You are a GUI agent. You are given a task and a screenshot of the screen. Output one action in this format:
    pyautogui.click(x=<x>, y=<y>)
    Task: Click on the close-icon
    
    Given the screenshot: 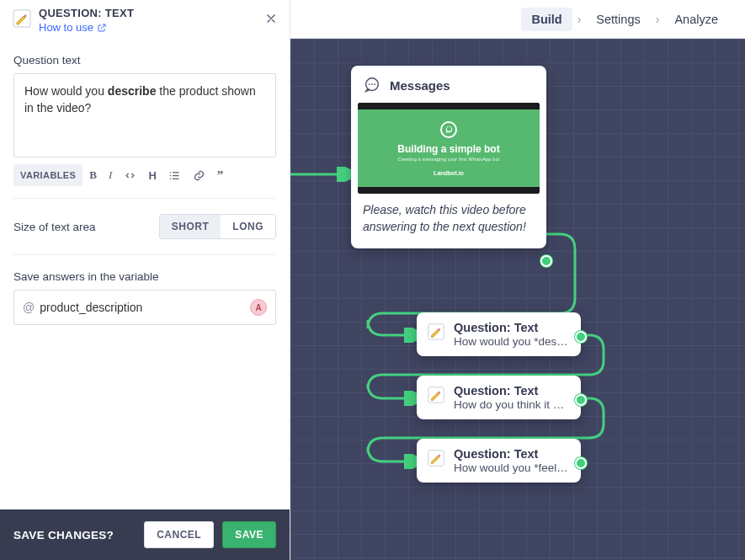 What is the action you would take?
    pyautogui.click(x=271, y=19)
    